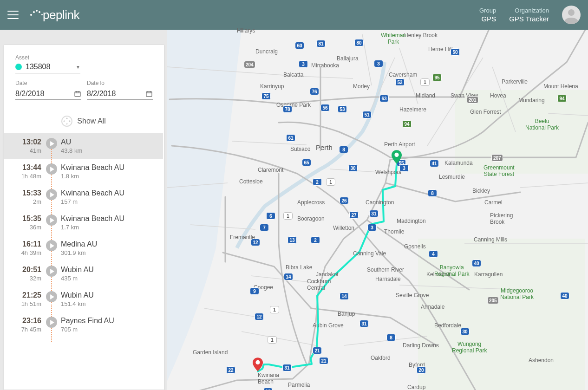 The width and height of the screenshot is (588, 390). What do you see at coordinates (84, 121) in the screenshot?
I see `show-all-button: Show All` at bounding box center [84, 121].